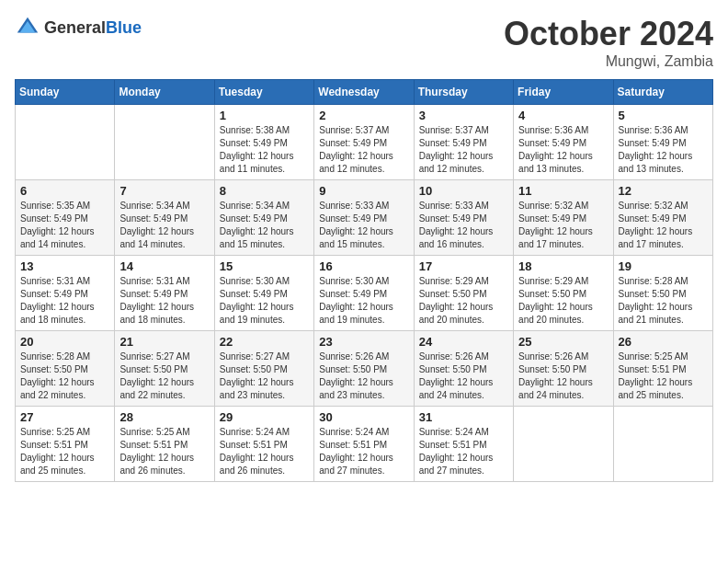  What do you see at coordinates (265, 267) in the screenshot?
I see `day-number: 15` at bounding box center [265, 267].